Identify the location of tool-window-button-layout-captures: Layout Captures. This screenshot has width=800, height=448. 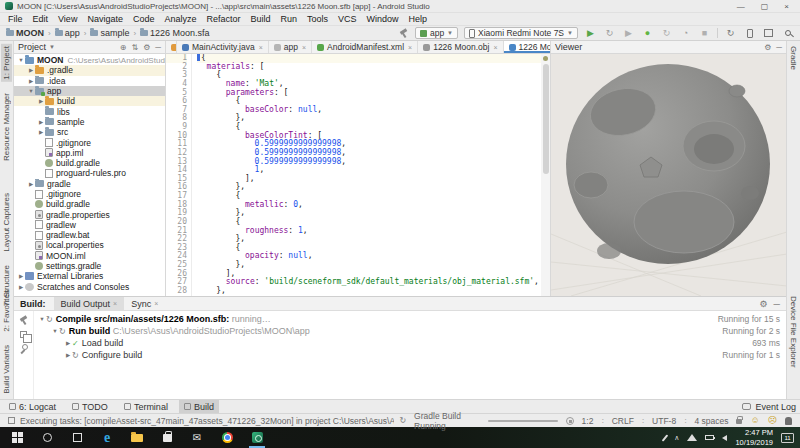
(6, 222).